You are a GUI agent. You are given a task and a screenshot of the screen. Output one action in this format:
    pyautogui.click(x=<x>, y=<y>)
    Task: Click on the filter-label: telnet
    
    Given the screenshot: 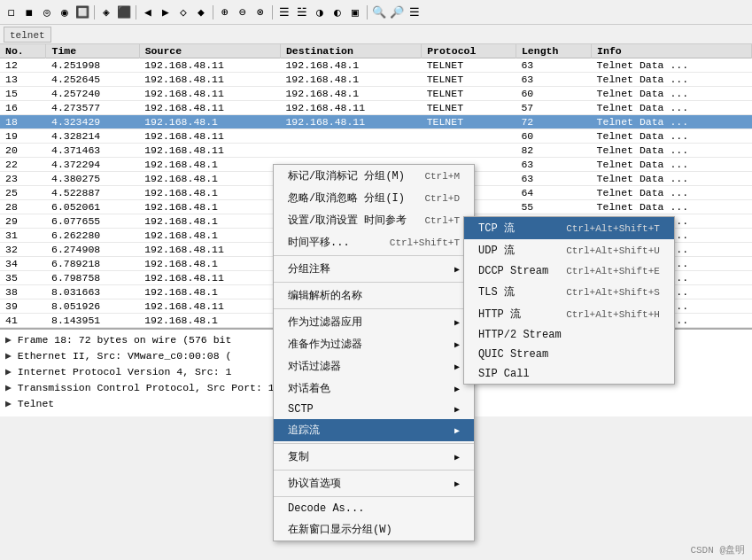 What is the action you would take?
    pyautogui.click(x=27, y=35)
    